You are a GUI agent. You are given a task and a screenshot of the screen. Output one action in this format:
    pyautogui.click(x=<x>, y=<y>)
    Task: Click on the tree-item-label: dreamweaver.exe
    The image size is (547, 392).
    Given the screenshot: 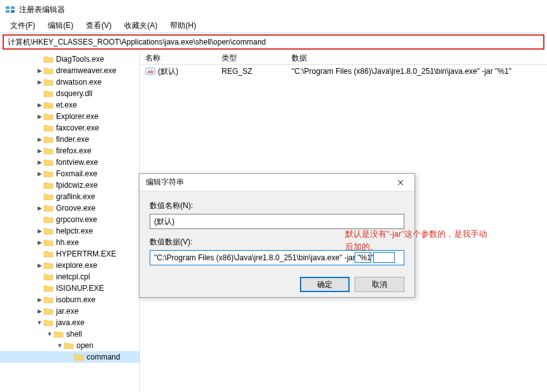 What is the action you would take?
    pyautogui.click(x=87, y=71)
    